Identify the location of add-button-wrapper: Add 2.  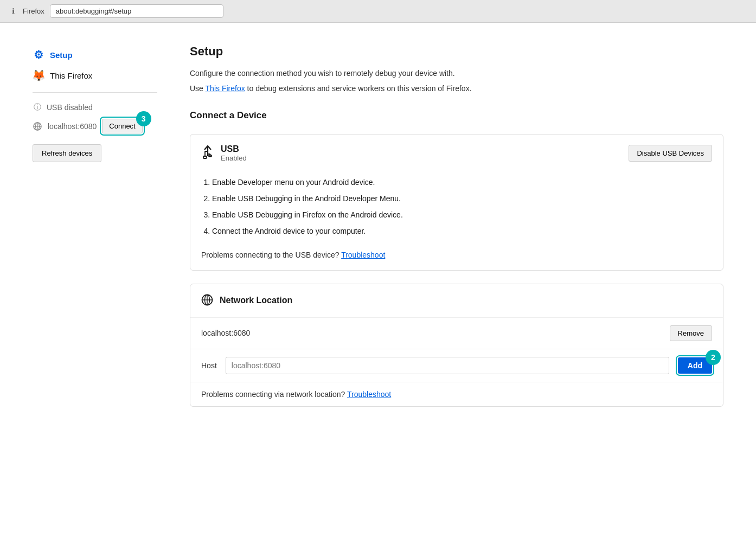
(695, 366).